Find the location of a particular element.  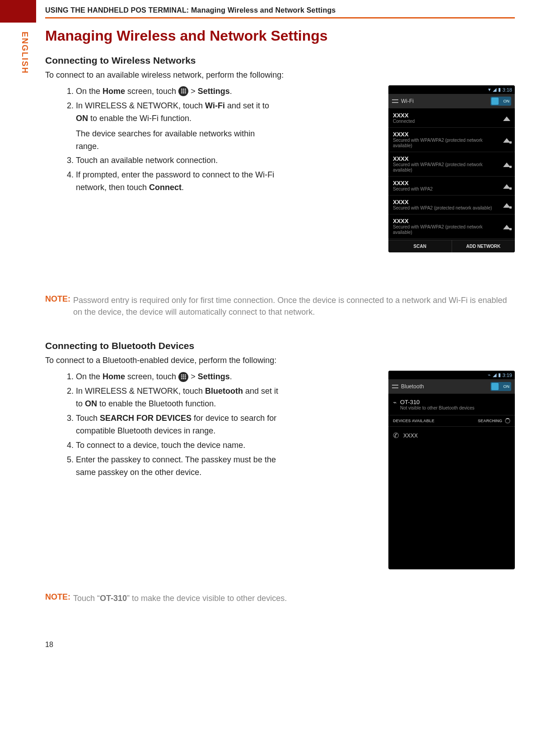

bt-step-4: To connect to a device, touch the device… is located at coordinates (178, 446).